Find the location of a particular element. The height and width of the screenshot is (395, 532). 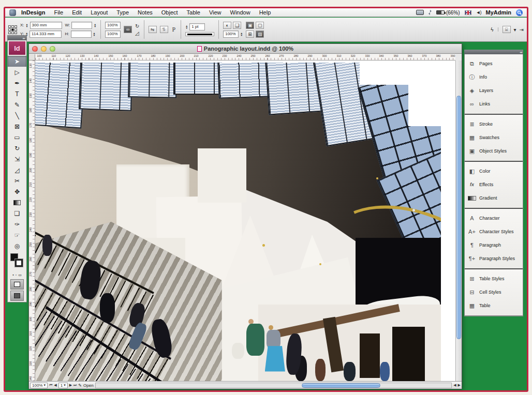

vertical-ruler: 1301401501601701801902002102202302402502… is located at coordinates (32, 221).